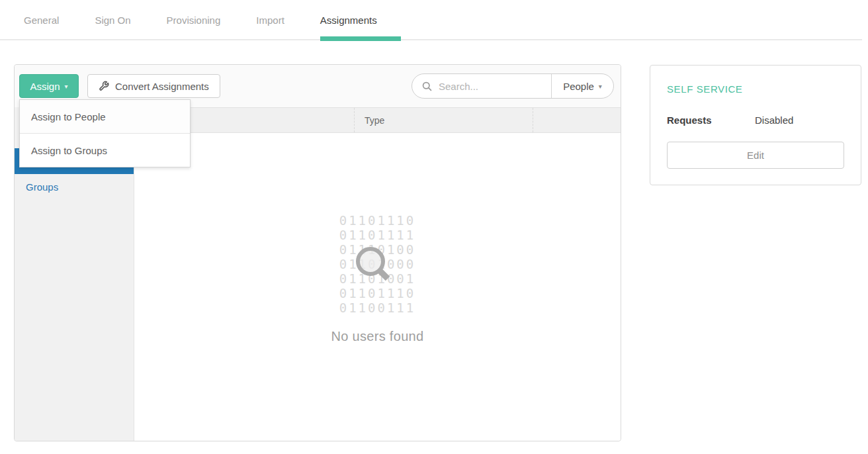 The image size is (868, 454). I want to click on menu-item-assign-to-groups: Assign to Groups, so click(105, 150).